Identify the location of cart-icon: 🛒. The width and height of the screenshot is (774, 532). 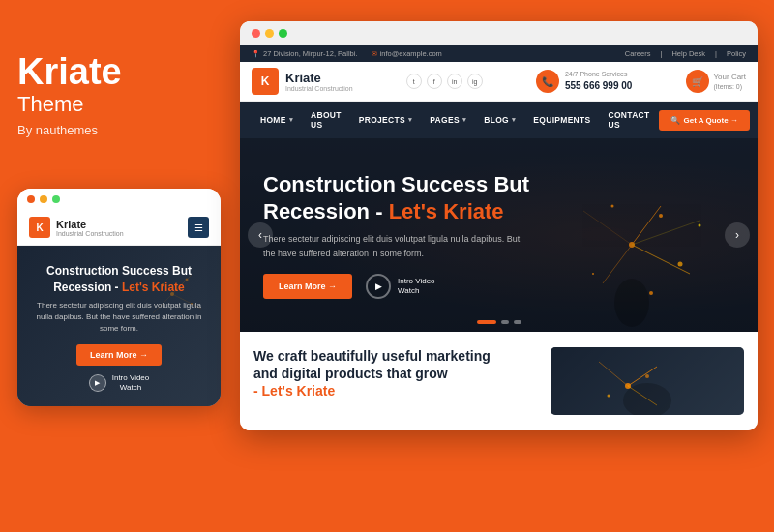
(698, 81).